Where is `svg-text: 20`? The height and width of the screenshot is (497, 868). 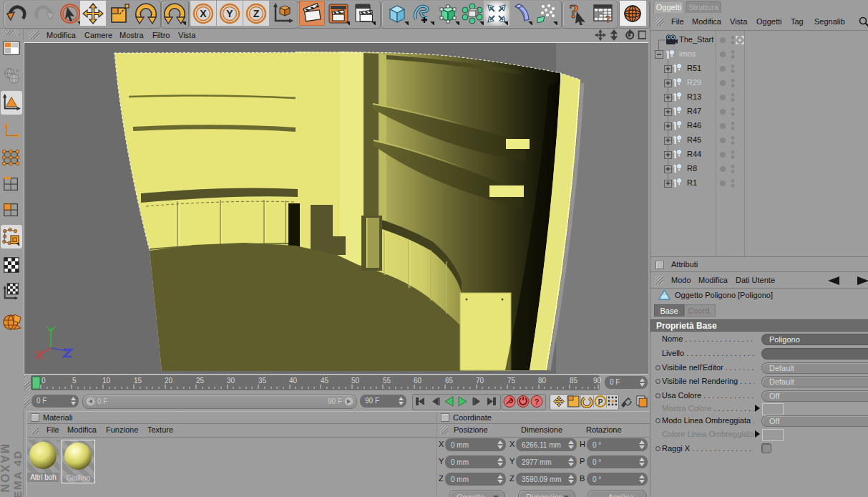
svg-text: 20 is located at coordinates (169, 381).